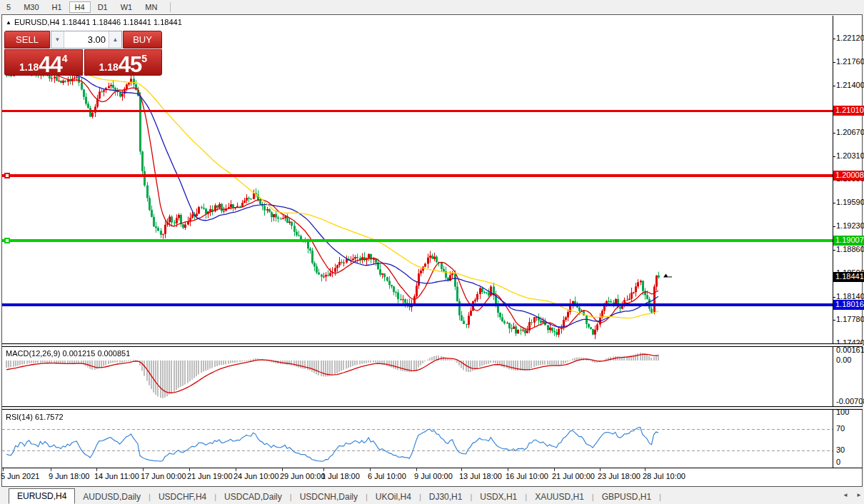 The height and width of the screenshot is (504, 864). I want to click on time-axis-label: 13 Jul 18:00, so click(481, 476).